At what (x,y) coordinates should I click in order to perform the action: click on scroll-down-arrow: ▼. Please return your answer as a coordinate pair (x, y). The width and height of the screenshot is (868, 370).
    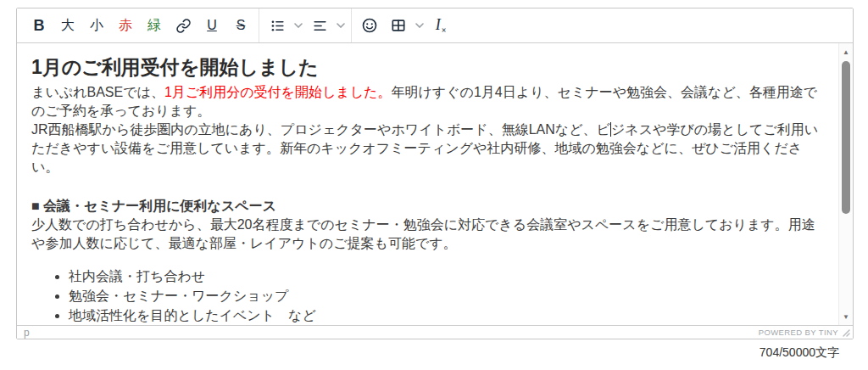
    Looking at the image, I should click on (846, 317).